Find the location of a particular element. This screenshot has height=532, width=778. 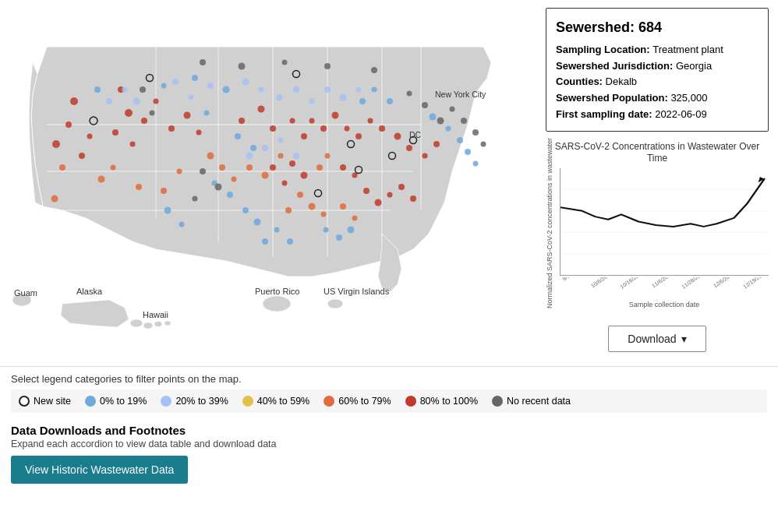

jurisdiction-value: Georgia is located at coordinates (694, 67).